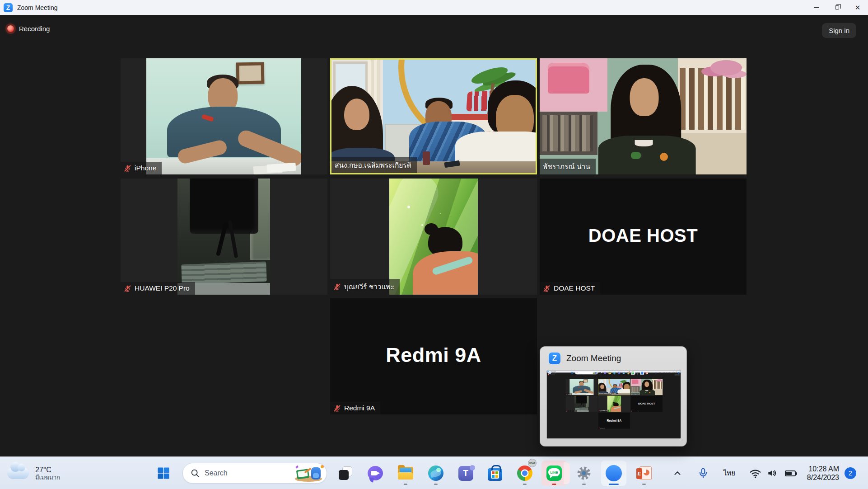  What do you see at coordinates (586, 381) in the screenshot?
I see `picture-frame` at bounding box center [586, 381].